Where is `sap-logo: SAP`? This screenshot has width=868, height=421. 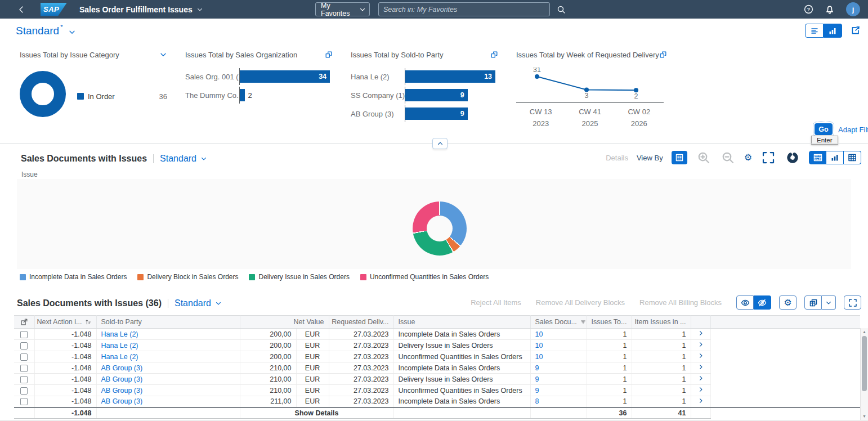
sap-logo: SAP is located at coordinates (54, 10).